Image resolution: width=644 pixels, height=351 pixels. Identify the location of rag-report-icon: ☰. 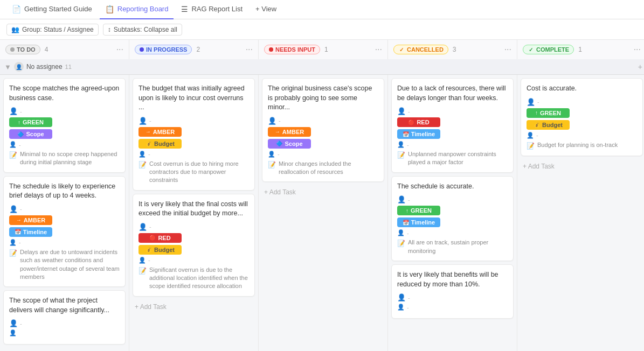
(184, 9).